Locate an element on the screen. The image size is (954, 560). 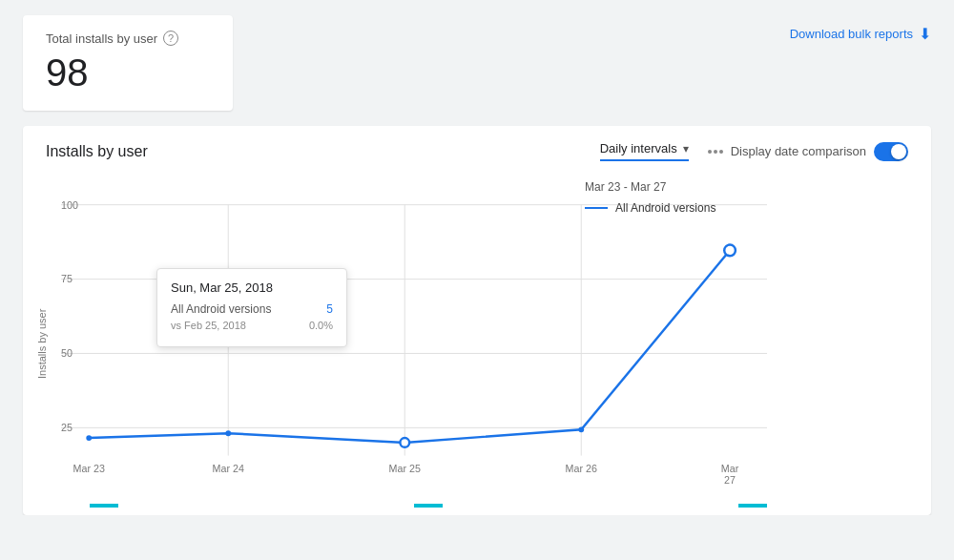
svg-text: Mar is located at coordinates (731, 468).